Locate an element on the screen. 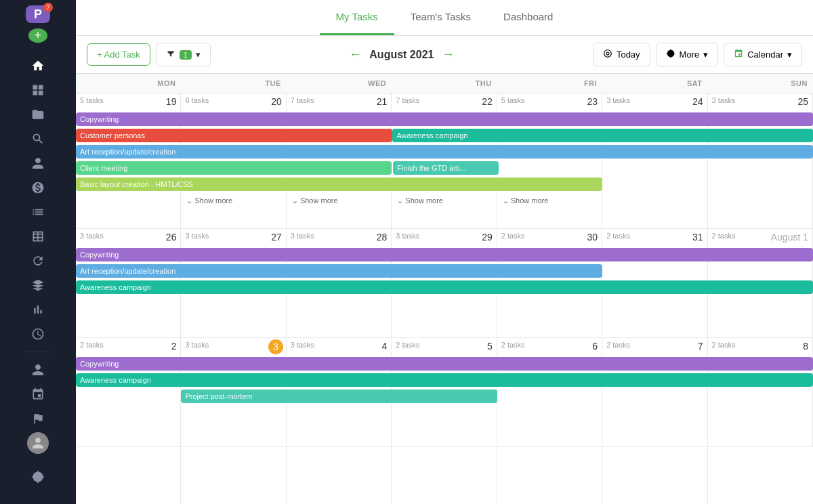  month-navigation: ← August 2021 → is located at coordinates (402, 54).